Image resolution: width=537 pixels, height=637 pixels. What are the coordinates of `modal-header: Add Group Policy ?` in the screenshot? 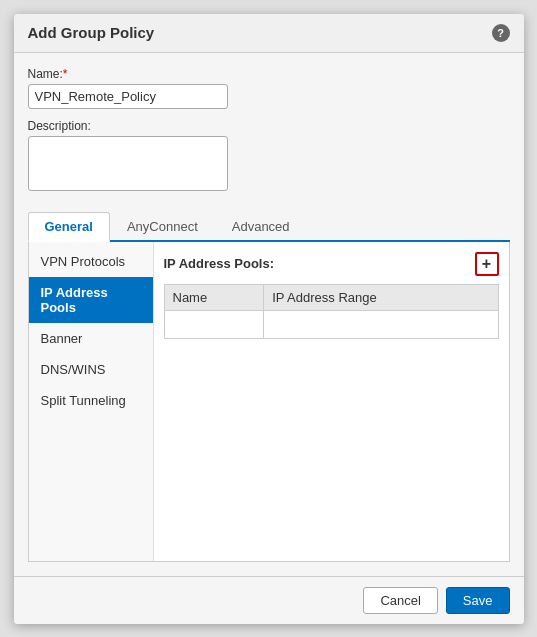 It's located at (269, 34).